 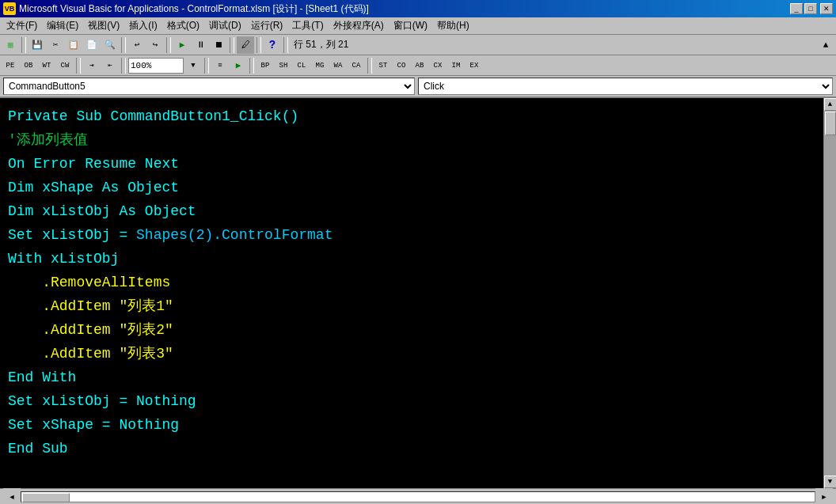 What do you see at coordinates (12, 497) in the screenshot?
I see `status-arrow-left: ◄` at bounding box center [12, 497].